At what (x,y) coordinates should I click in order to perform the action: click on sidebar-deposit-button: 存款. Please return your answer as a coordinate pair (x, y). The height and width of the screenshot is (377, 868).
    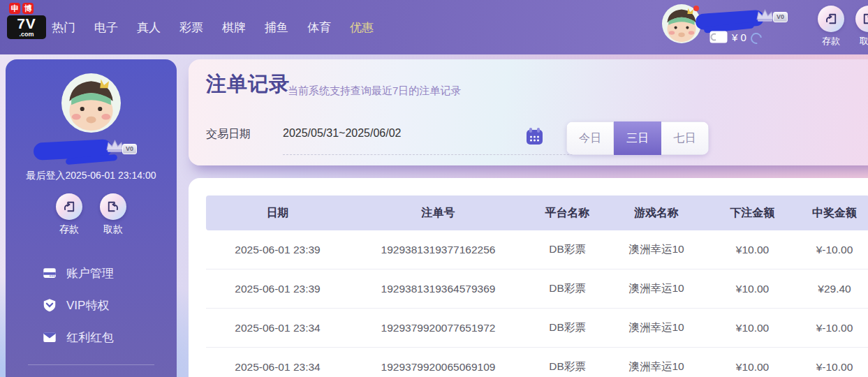
    Looking at the image, I should click on (69, 215).